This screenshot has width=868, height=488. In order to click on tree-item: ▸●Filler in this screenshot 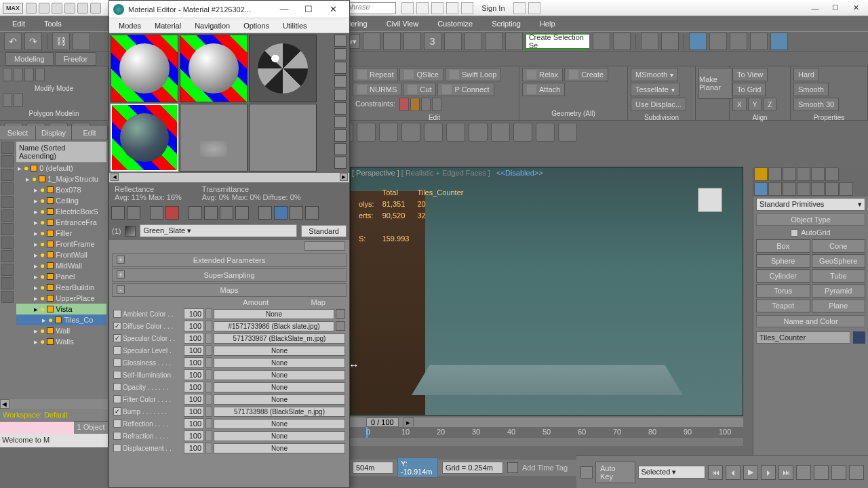, I will do `click(61, 233)`.